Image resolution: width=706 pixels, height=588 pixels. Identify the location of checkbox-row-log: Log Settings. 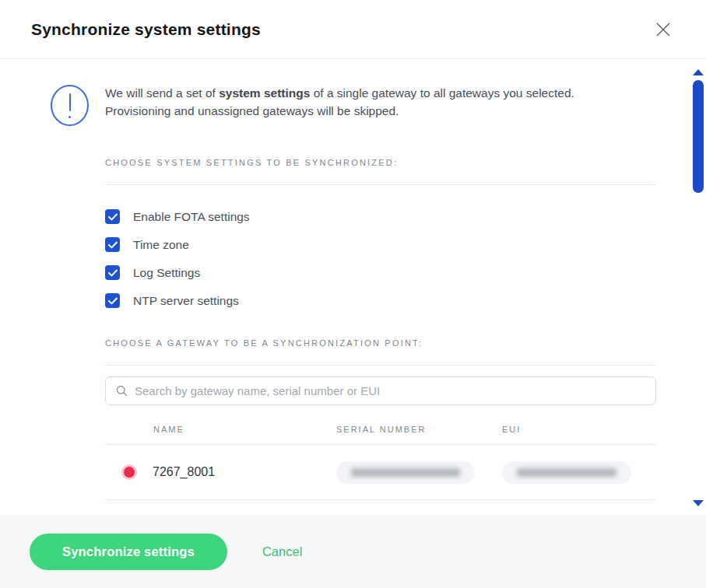
(381, 272).